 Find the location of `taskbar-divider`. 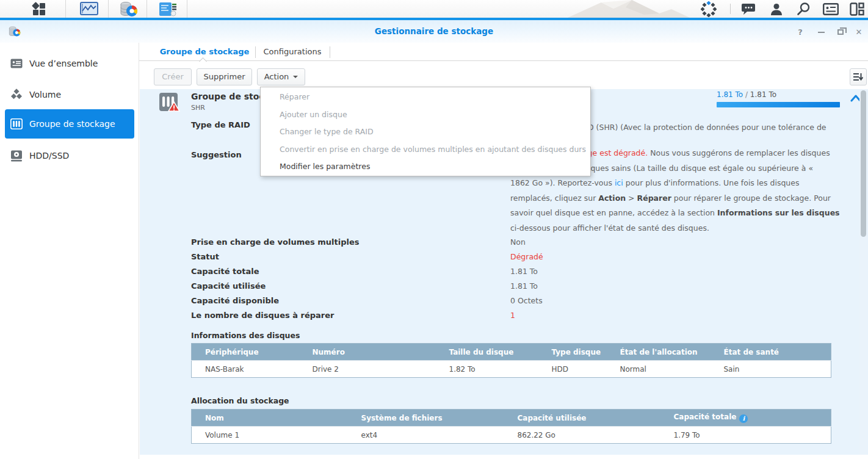

taskbar-divider is located at coordinates (730, 9).